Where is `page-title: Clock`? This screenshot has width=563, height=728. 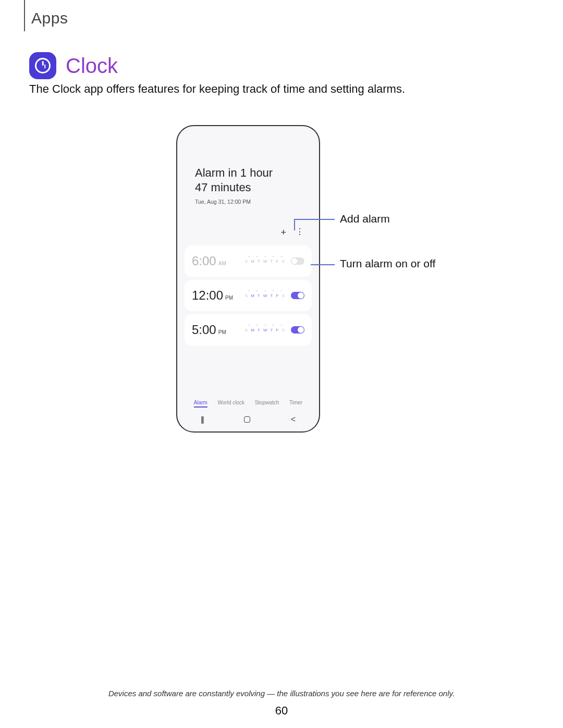
page-title: Clock is located at coordinates (92, 66).